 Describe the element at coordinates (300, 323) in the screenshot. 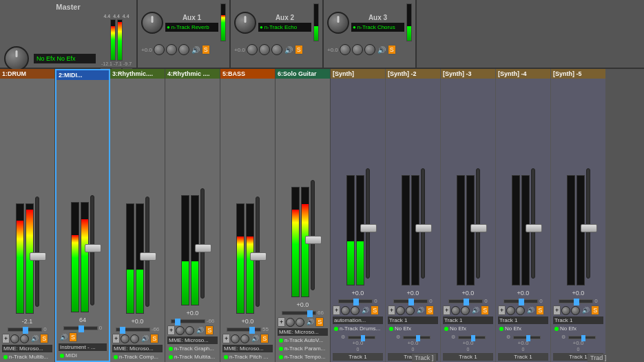

I see `channel-guitar-knob2` at that location.